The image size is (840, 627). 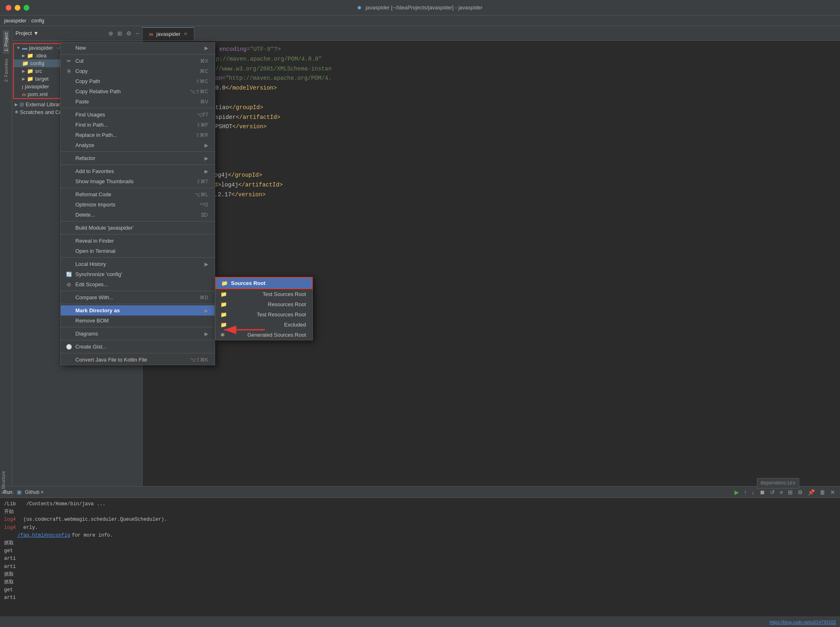 I want to click on run-bar: Run: ▣ Github × ▶ ↑ ↓ ⏹ ↺ ≡ ⊞ ⚙ 📌 🗑 ✕, so click(x=420, y=492).